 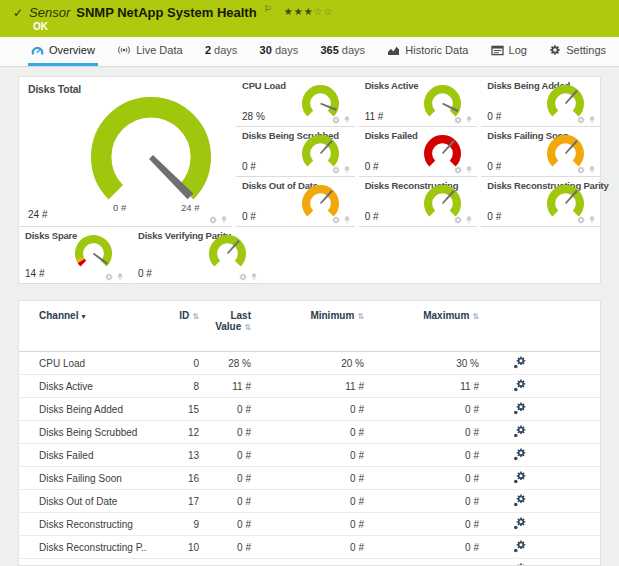 I want to click on tab-log: Log, so click(x=509, y=52).